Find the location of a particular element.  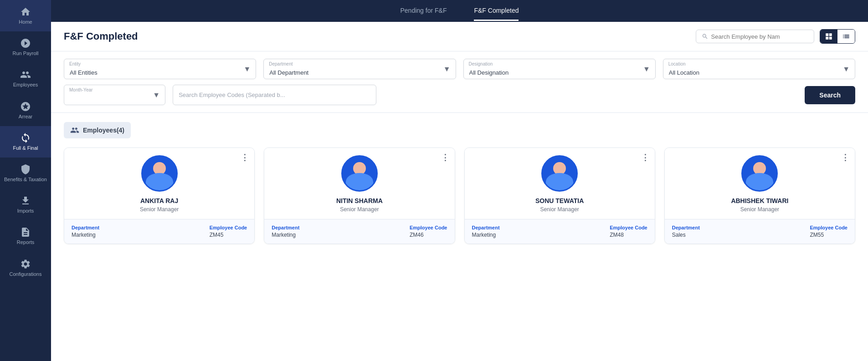

tab-pending-ff: Pending for F&F is located at coordinates (424, 11).